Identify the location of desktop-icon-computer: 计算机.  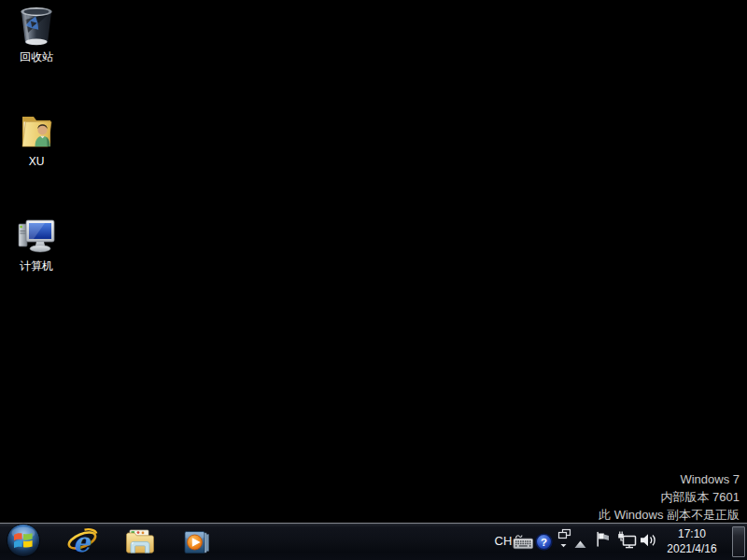
(36, 243).